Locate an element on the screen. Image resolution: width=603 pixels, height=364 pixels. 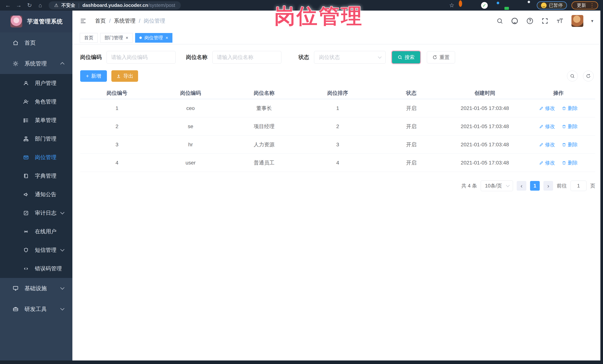
not-secure-label: 不安全 is located at coordinates (68, 5).